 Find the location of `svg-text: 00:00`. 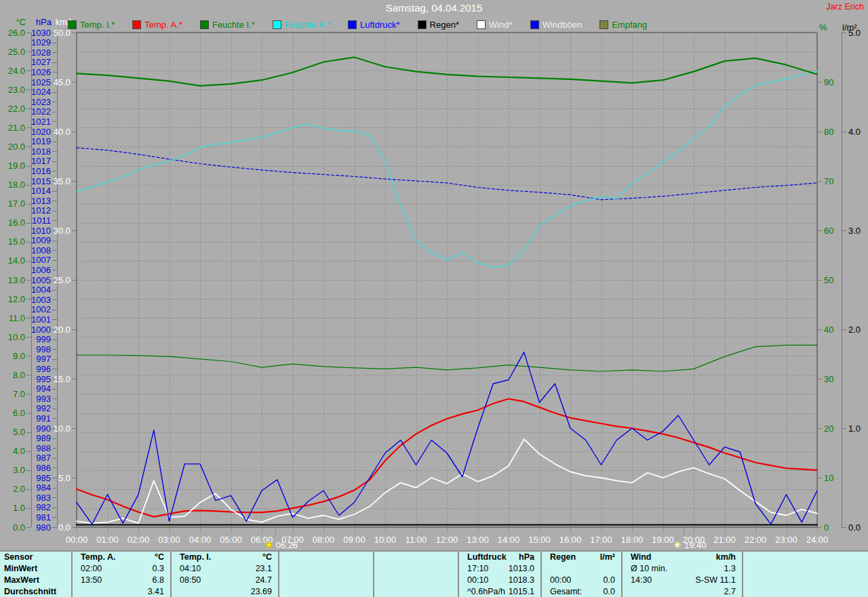

svg-text: 00:00 is located at coordinates (77, 539).